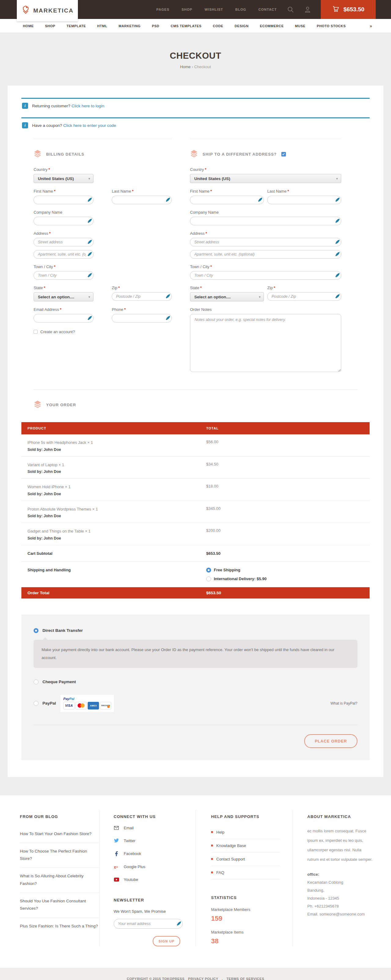 The height and width of the screenshot is (980, 391). Describe the element at coordinates (265, 343) in the screenshot. I see `order-notes-textarea` at that location.